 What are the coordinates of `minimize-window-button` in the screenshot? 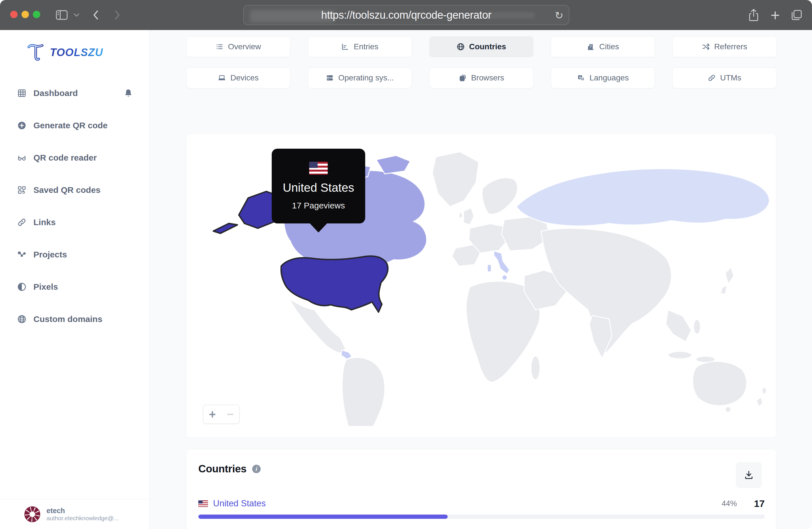 It's located at (25, 14).